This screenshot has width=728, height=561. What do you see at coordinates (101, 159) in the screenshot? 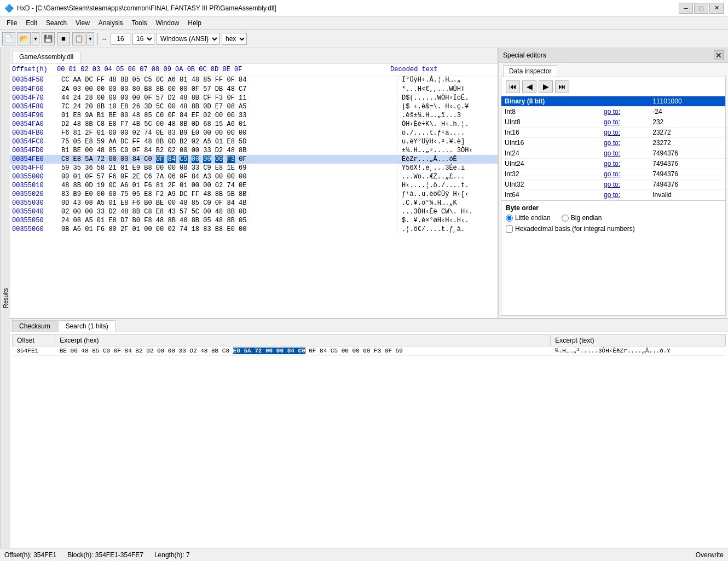
I see `hex-byte: 72` at bounding box center [101, 159].